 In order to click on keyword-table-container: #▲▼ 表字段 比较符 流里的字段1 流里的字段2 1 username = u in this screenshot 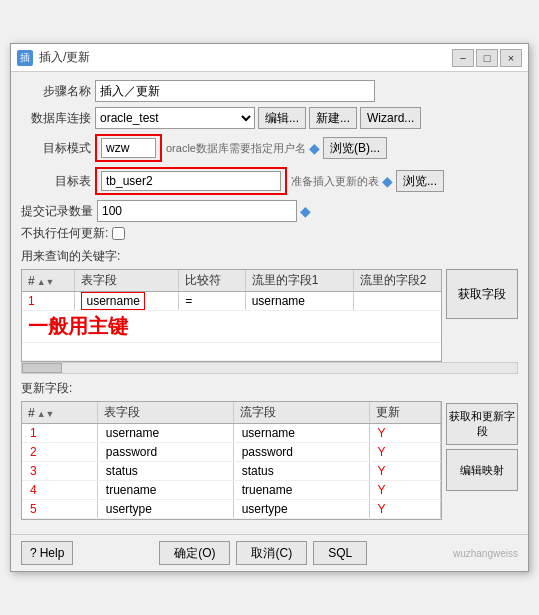, I will do `click(232, 316)`.